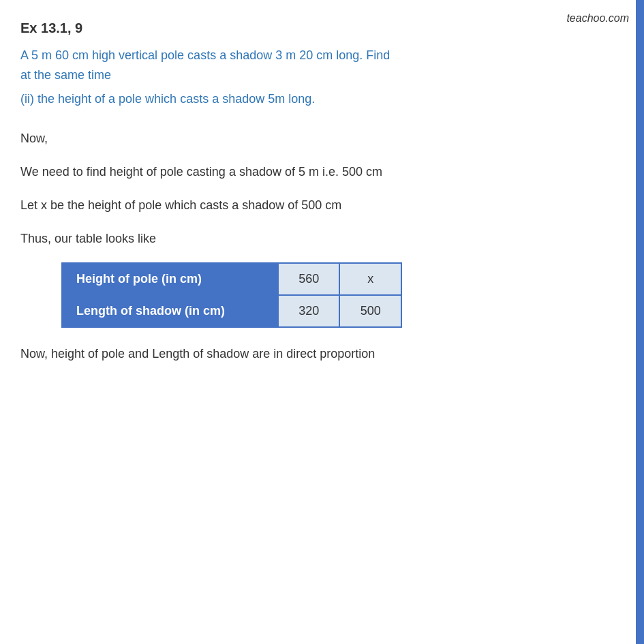 The height and width of the screenshot is (644, 644). Describe the element at coordinates (371, 311) in the screenshot. I see `row2-val2: 500` at that location.